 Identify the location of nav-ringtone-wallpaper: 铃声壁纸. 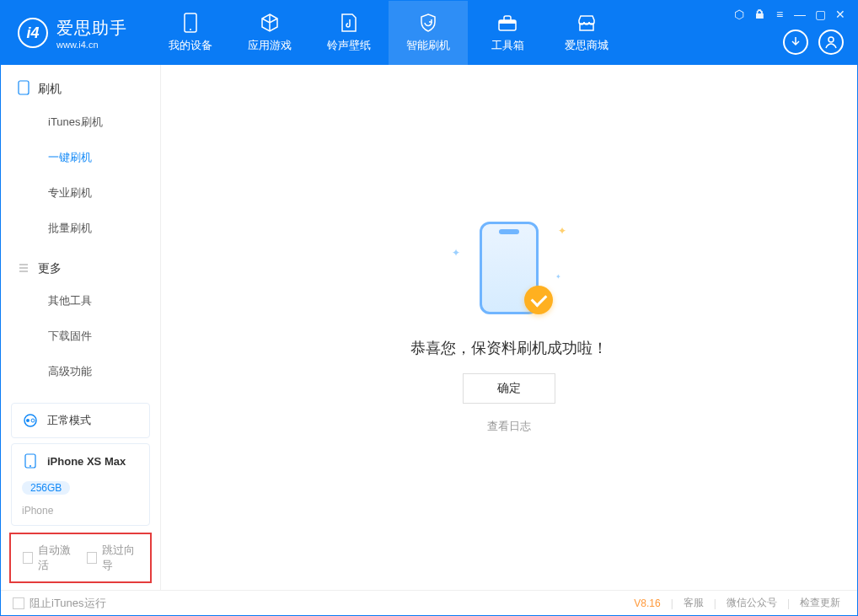
(349, 33).